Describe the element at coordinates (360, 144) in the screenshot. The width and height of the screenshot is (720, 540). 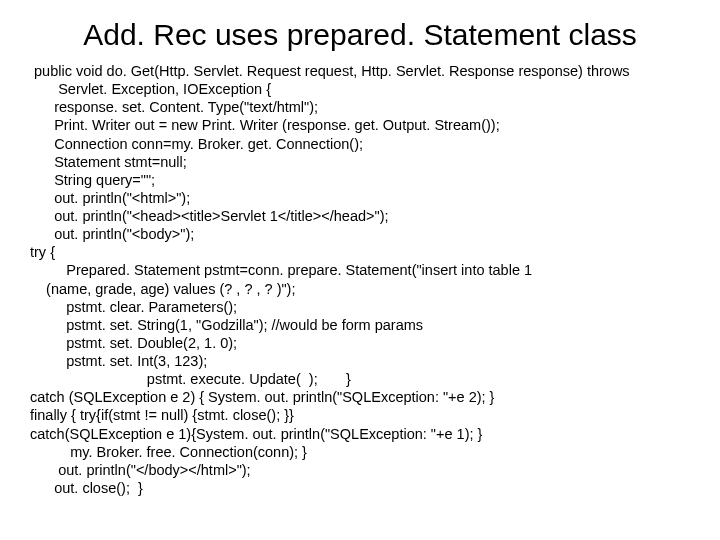
I see `code-line: Connection conn=my. Broker. get. Connect…` at that location.